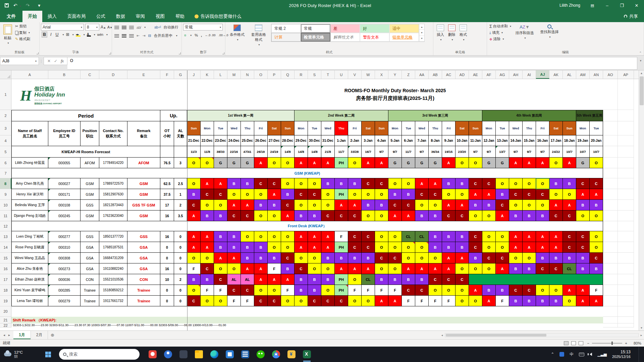 The width and height of the screenshot is (644, 362). What do you see at coordinates (44, 35) in the screenshot?
I see `bold-button: B` at bounding box center [44, 35].